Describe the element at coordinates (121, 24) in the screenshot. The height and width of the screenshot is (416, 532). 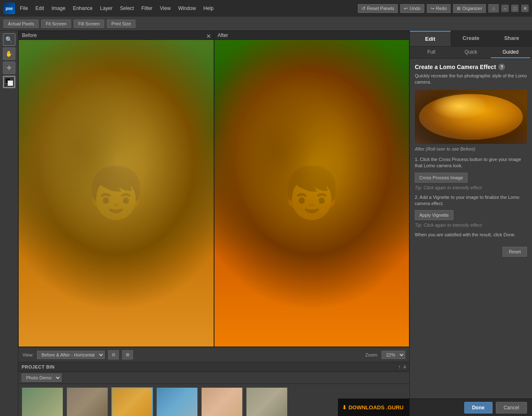
I see `print-size-button: Print Size` at that location.